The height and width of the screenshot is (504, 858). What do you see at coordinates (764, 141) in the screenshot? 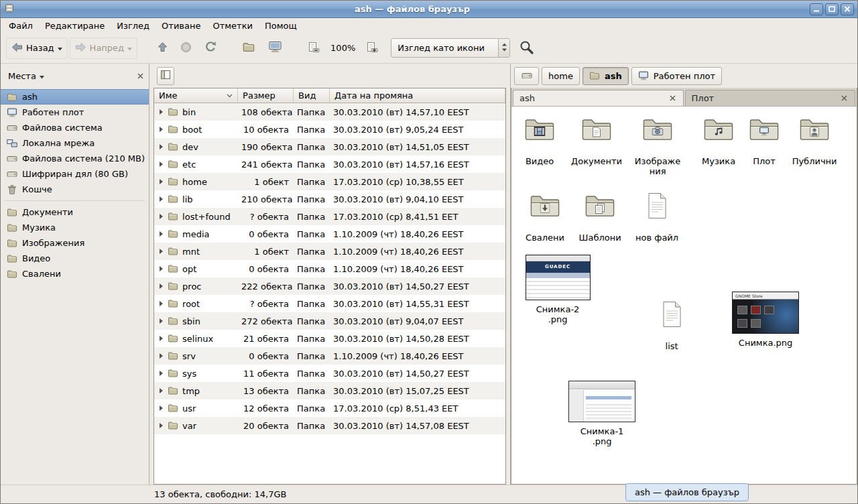
I see `folder-item: Плот` at bounding box center [764, 141].